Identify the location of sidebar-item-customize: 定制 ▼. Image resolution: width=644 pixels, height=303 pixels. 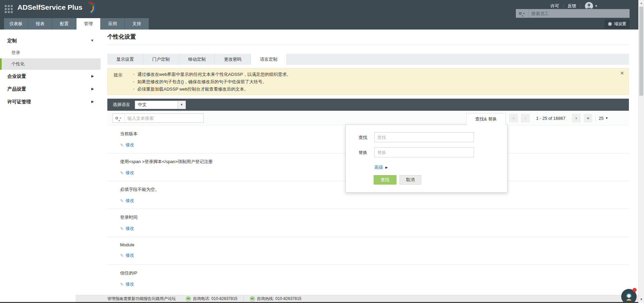
(50, 41).